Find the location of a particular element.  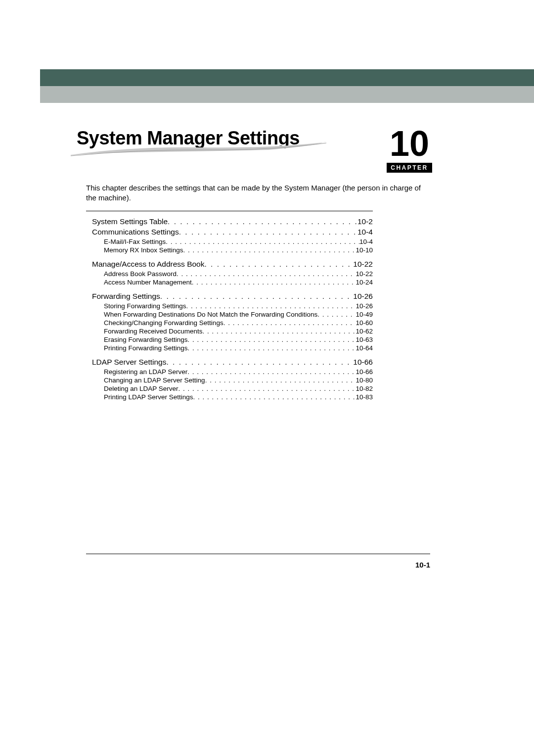

toc-entry-l2: Memory RX Inbox Settings . . . . . . . .… is located at coordinates (238, 250).